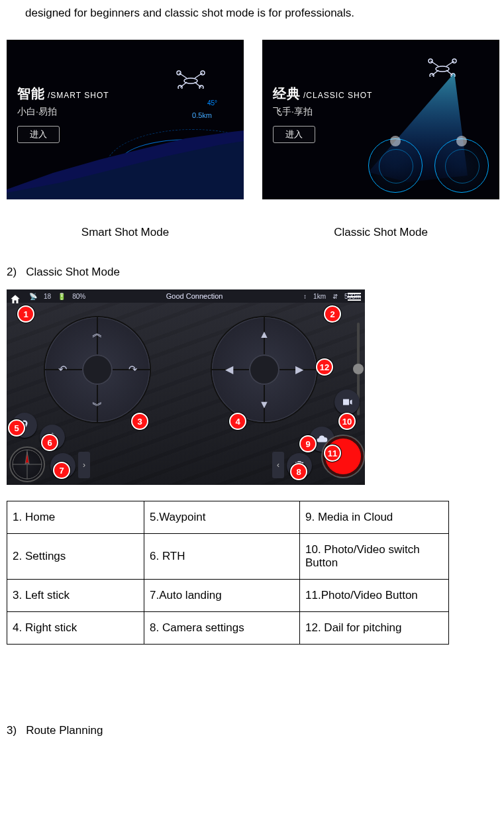 This screenshot has width=504, height=830. What do you see at coordinates (238, 421) in the screenshot?
I see `callout-4: 4` at bounding box center [238, 421].